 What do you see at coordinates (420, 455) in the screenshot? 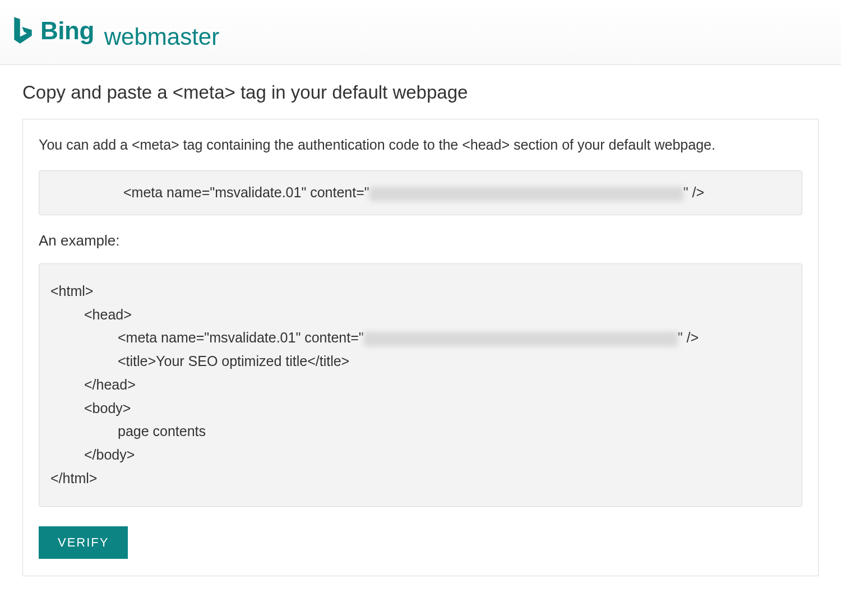
I see `example-line: </body>` at bounding box center [420, 455].